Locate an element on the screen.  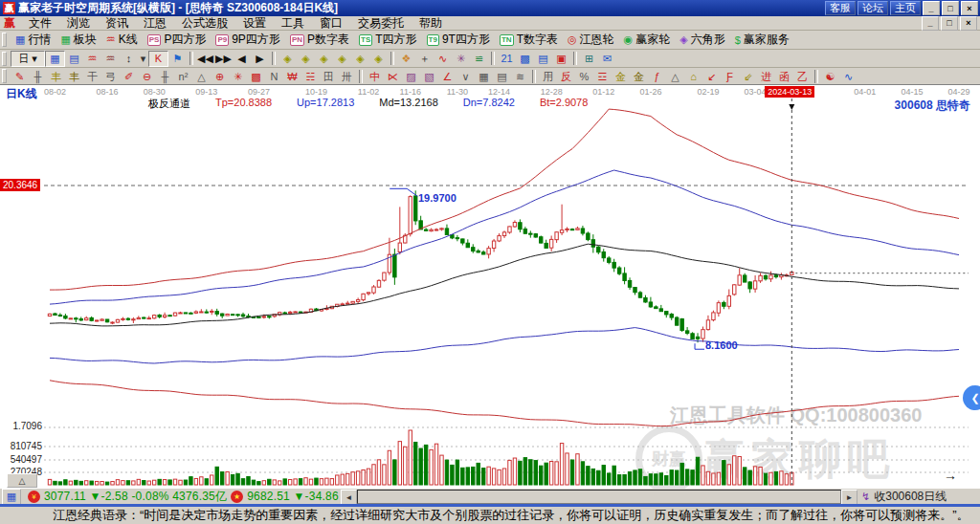
notebook-button: ▤ is located at coordinates (544, 59).